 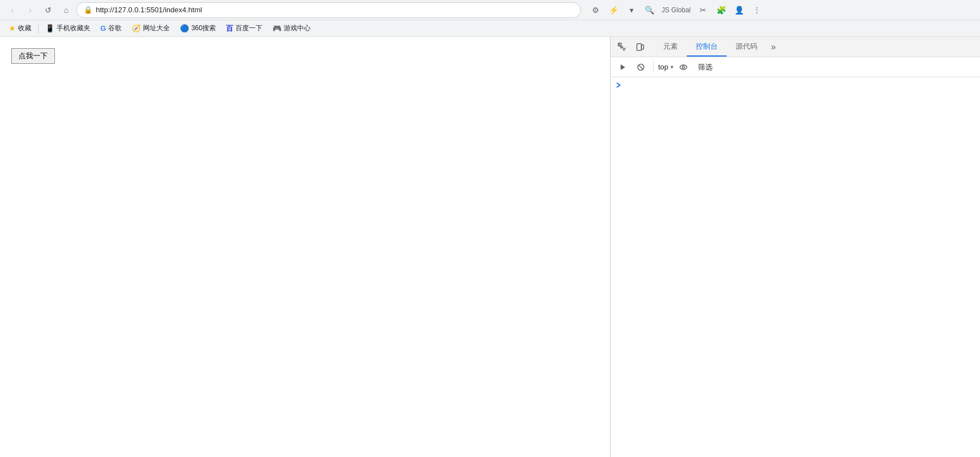 What do you see at coordinates (683, 67) in the screenshot?
I see `live-expressions-button` at bounding box center [683, 67].